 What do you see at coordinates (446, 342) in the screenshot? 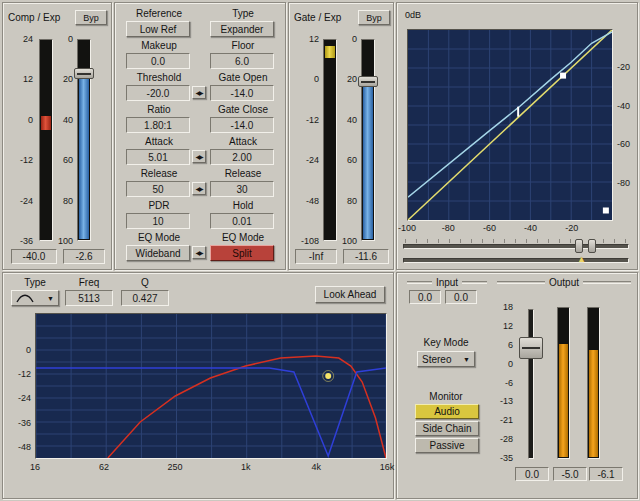
I see `key-mode-label: Key Mode` at bounding box center [446, 342].